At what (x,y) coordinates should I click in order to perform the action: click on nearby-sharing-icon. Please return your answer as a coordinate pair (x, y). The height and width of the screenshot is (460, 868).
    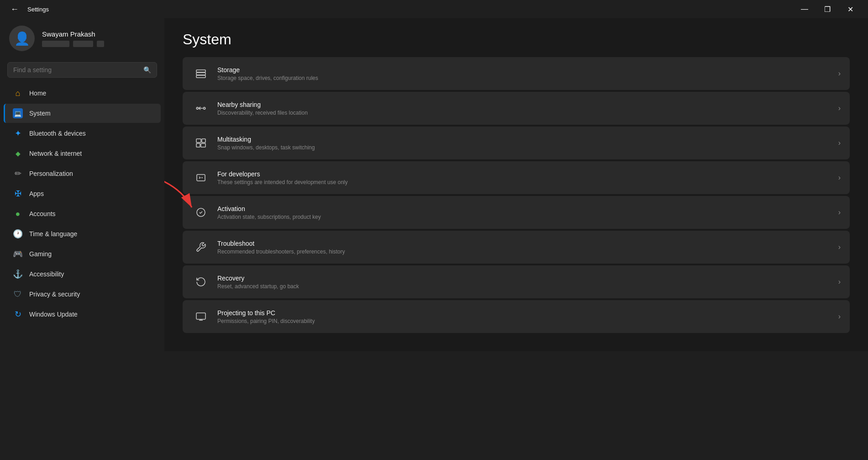
    Looking at the image, I should click on (201, 108).